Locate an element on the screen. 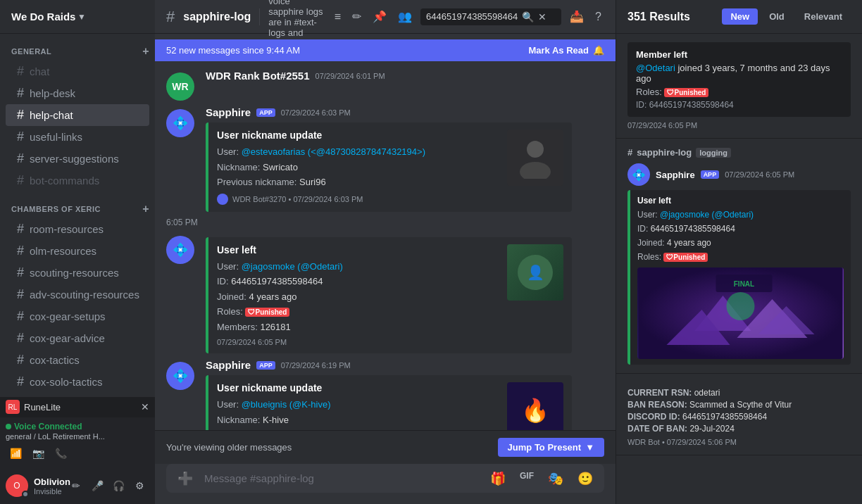 This screenshot has width=862, height=504. avatar: O is located at coordinates (17, 486).